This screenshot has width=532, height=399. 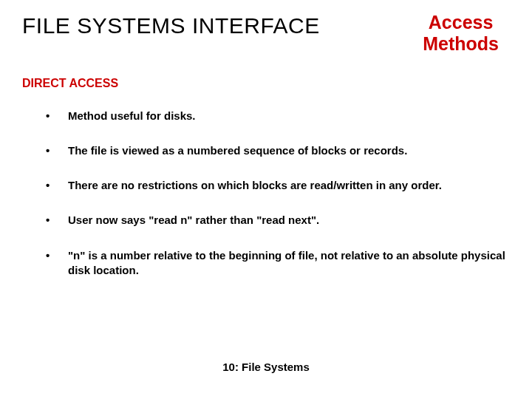 What do you see at coordinates (275, 220) in the screenshot?
I see `list-item: User now says "read n" rather than "read…` at bounding box center [275, 220].